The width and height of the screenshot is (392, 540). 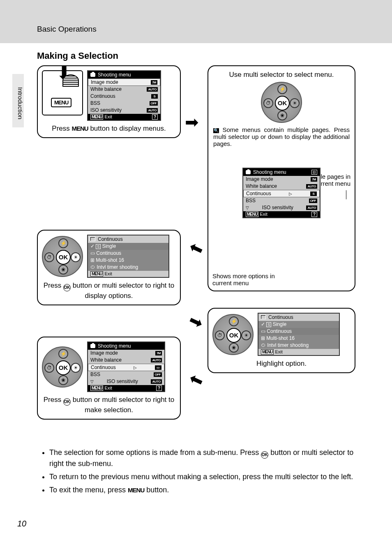 What do you see at coordinates (208, 490) in the screenshot?
I see `bullet-3: To exit the menu, press MENU button.` at bounding box center [208, 490].